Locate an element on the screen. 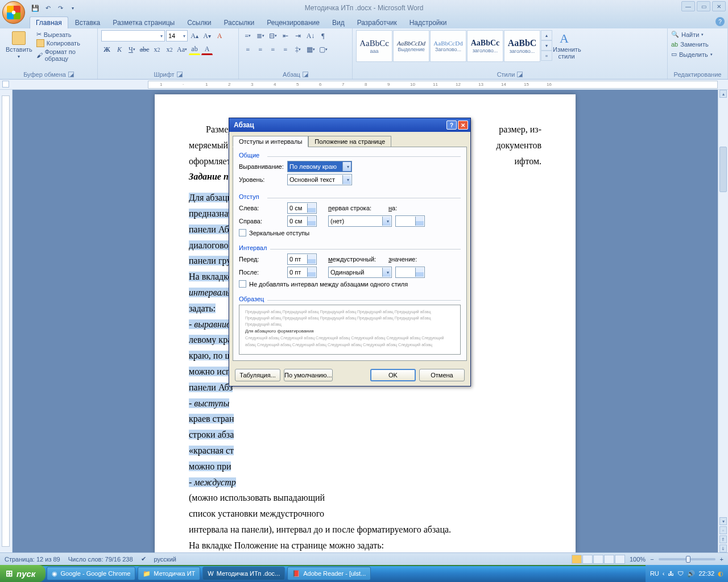  strikethrough-button: abc is located at coordinates (144, 49).